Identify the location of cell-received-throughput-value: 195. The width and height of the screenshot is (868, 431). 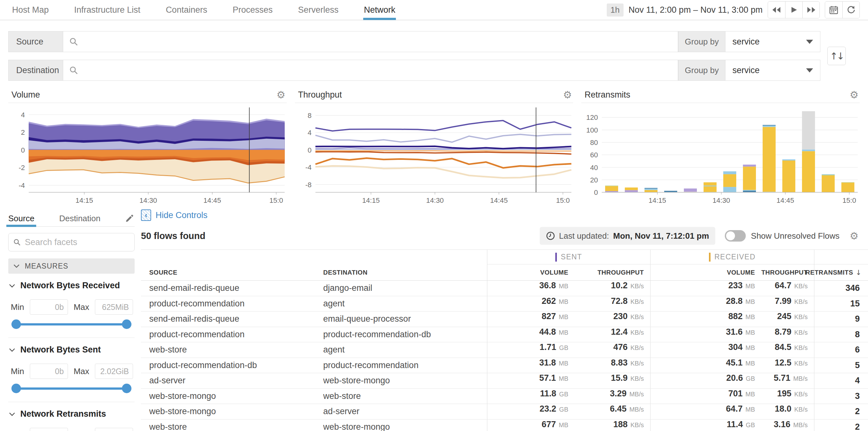
(784, 394).